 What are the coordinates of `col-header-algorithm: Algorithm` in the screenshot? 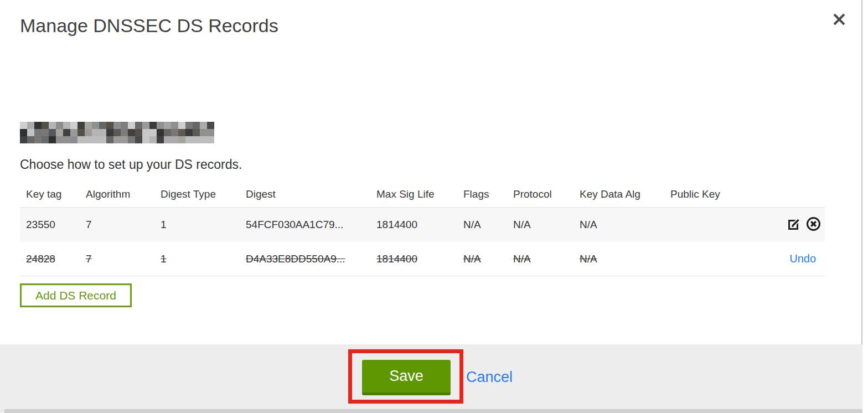 It's located at (123, 194).